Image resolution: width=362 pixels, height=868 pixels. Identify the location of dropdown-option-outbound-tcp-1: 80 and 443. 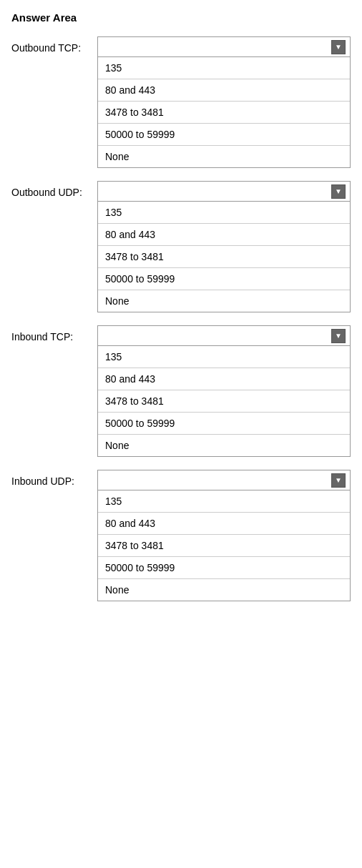
(224, 90).